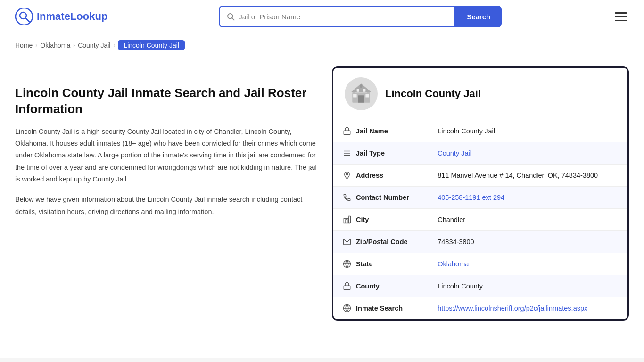  Describe the element at coordinates (24, 16) in the screenshot. I see `logo-icon: i` at that location.